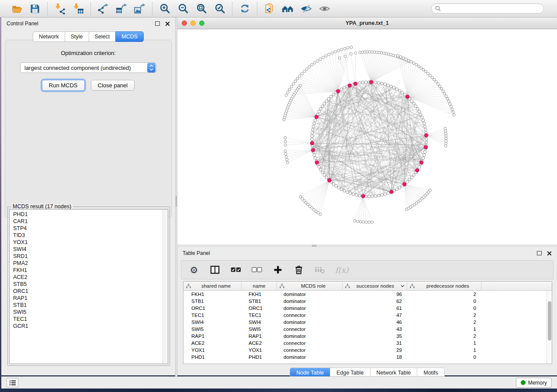 This screenshot has height=392, width=557. Describe the element at coordinates (488, 9) in the screenshot. I see `global-search-field` at that location.